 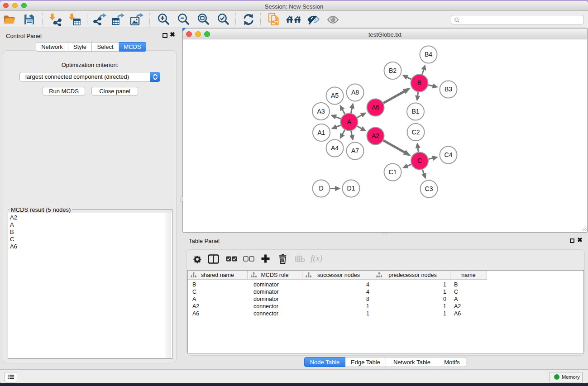 What do you see at coordinates (321, 133) in the screenshot?
I see `svg-text: A1` at bounding box center [321, 133].